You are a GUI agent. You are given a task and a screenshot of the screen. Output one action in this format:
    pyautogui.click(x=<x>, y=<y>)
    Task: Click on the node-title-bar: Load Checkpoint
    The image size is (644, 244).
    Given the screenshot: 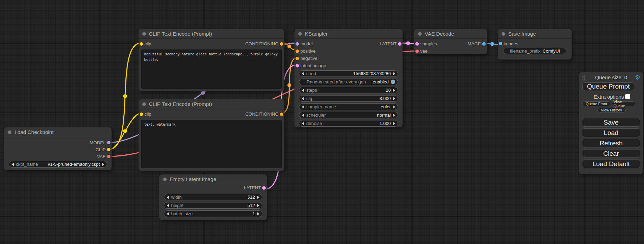 What is the action you would take?
    pyautogui.click(x=58, y=132)
    